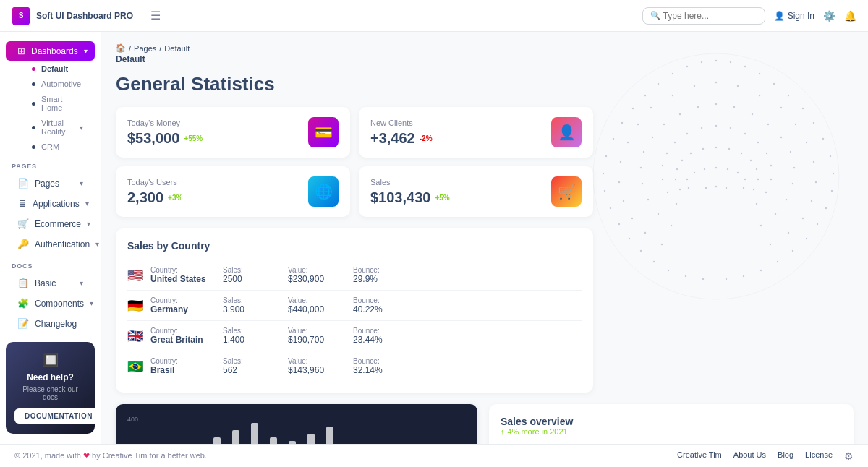 The height and width of the screenshot is (467, 868). Describe the element at coordinates (819, 456) in the screenshot. I see `footer-link-license: License` at that location.